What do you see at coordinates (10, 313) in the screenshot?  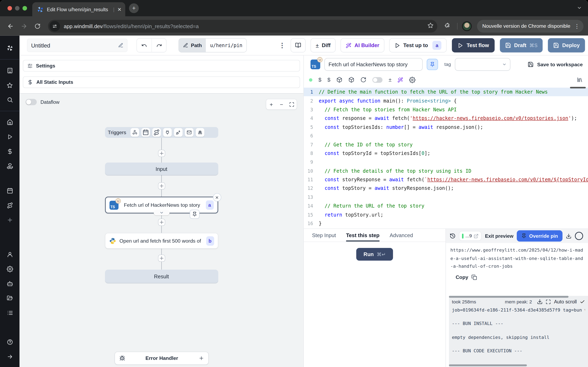 I see `sidebar-item-audit-logs` at bounding box center [10, 313].